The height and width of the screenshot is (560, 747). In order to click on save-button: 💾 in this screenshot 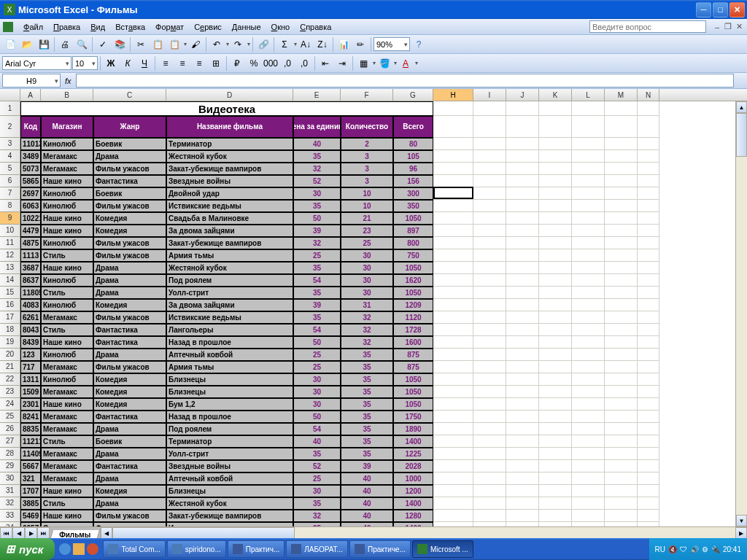, I will do `click(44, 44)`.